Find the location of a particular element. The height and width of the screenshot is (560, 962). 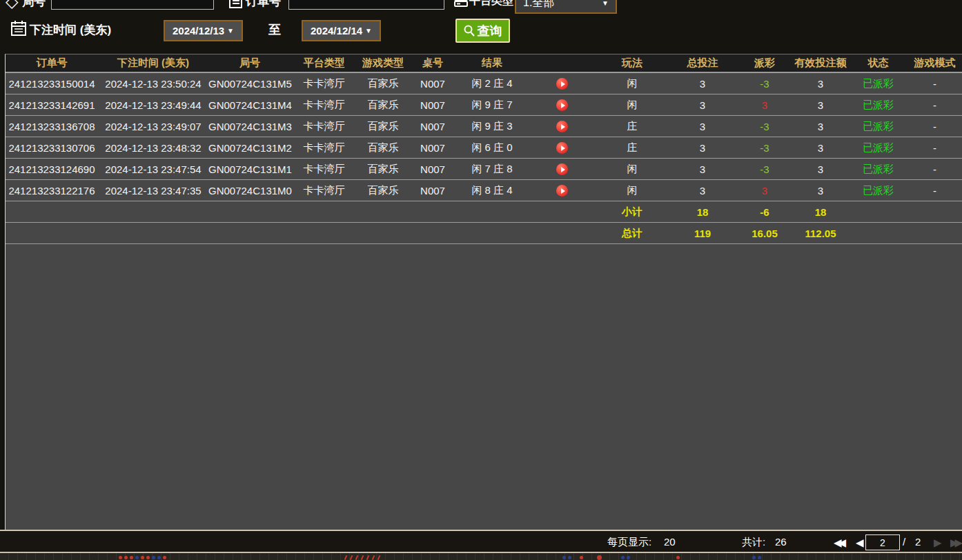

play-cell: 闲 is located at coordinates (632, 105).